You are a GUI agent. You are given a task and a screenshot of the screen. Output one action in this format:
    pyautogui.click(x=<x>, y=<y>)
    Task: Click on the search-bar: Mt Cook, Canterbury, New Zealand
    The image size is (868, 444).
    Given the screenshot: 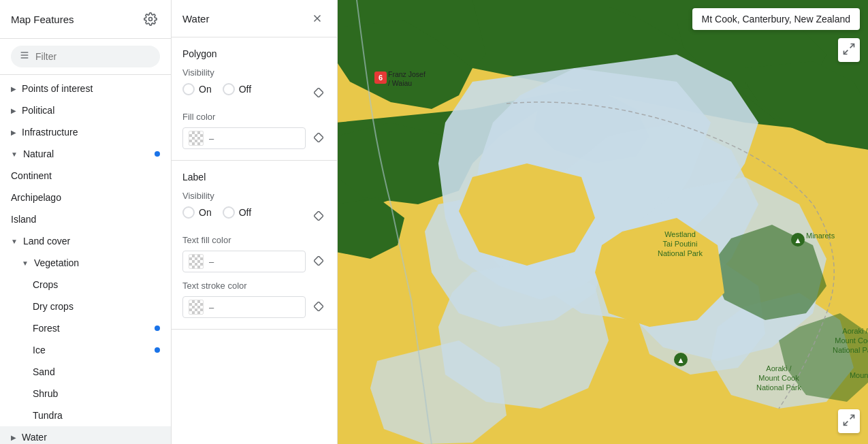 What is the action you would take?
    pyautogui.click(x=776, y=19)
    